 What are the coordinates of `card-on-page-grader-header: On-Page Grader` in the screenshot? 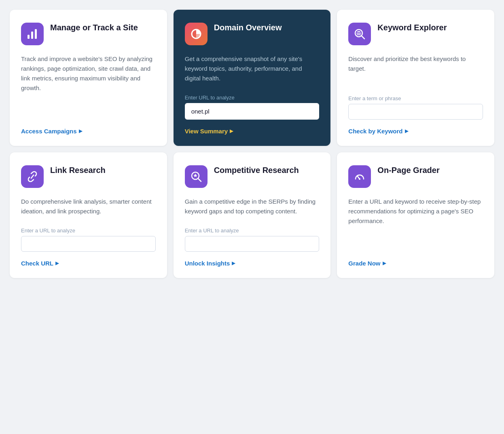 It's located at (416, 177).